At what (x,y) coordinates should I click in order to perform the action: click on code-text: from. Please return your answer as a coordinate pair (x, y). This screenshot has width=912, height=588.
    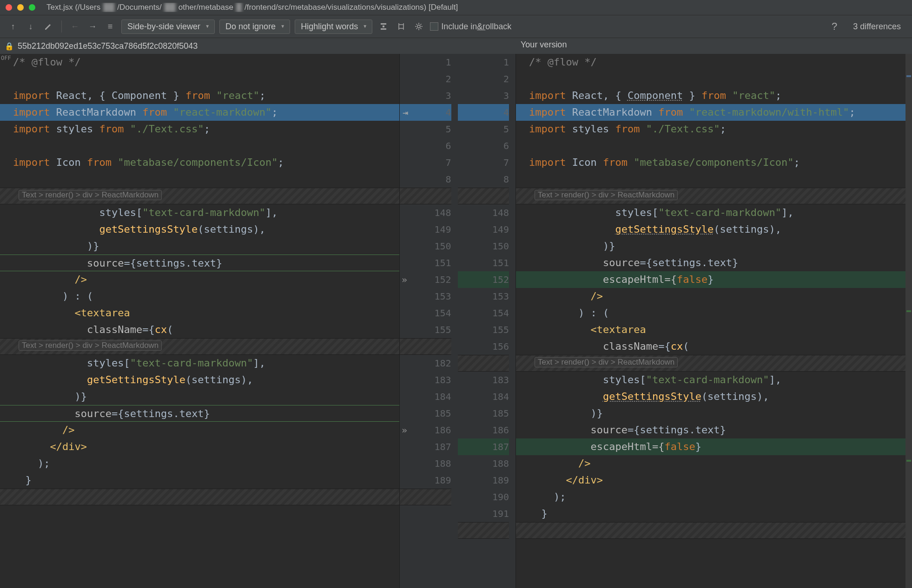
    Looking at the image, I should click on (628, 129).